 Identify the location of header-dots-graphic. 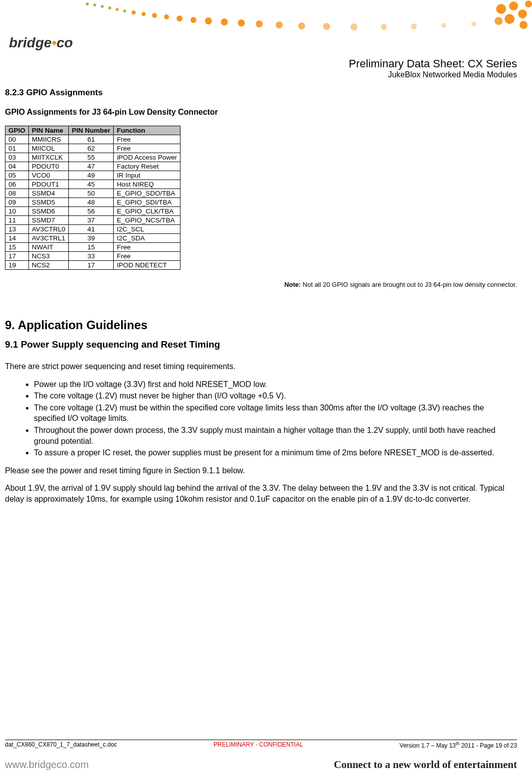
(266, 25).